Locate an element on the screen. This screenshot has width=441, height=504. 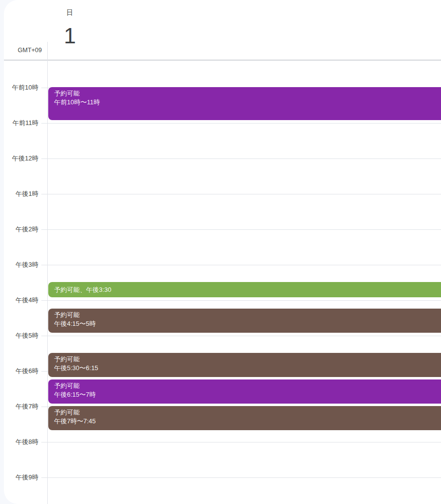
event-time: 午後4:15〜5時 is located at coordinates (248, 324).